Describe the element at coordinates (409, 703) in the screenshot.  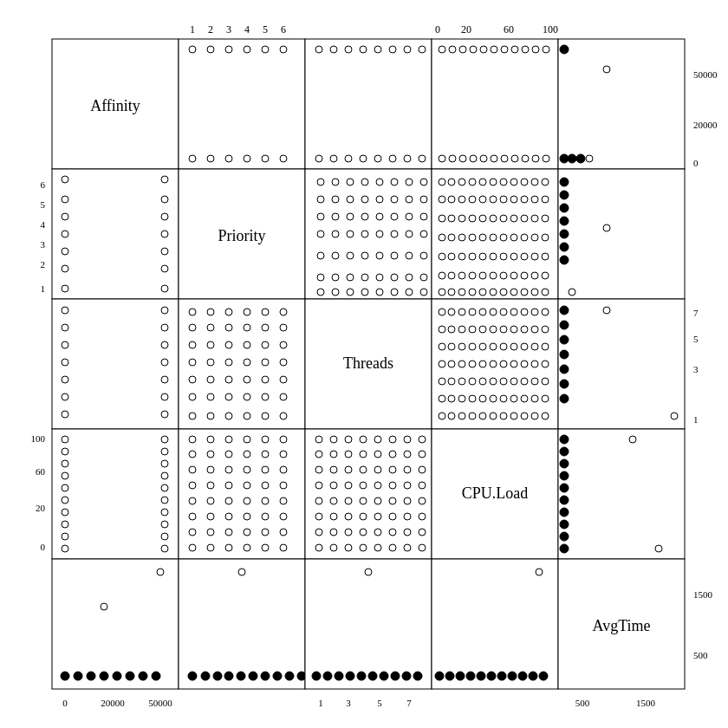
I see `threads-x-tick-7: 7` at that location.